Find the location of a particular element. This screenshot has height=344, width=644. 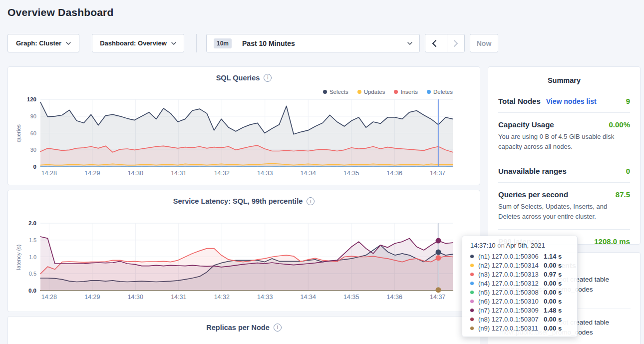

graph-dropdown: Graph: Cluster is located at coordinates (43, 43).